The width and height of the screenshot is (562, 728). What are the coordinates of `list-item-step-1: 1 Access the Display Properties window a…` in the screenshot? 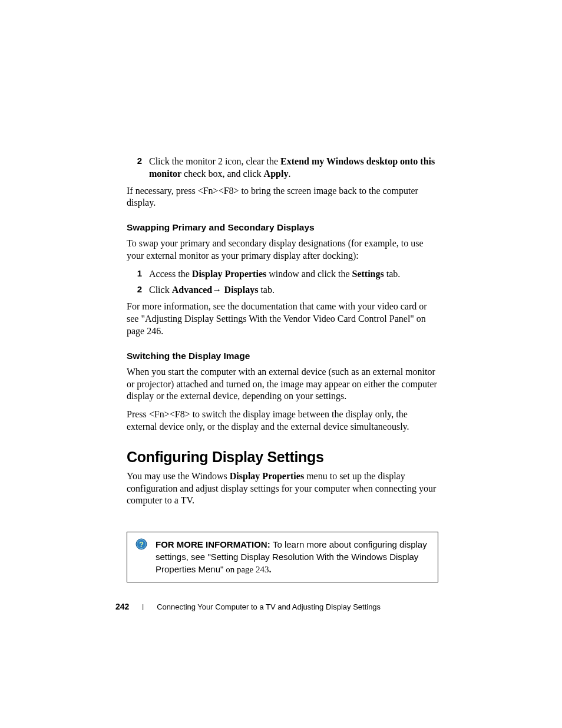 It's located at (283, 275).